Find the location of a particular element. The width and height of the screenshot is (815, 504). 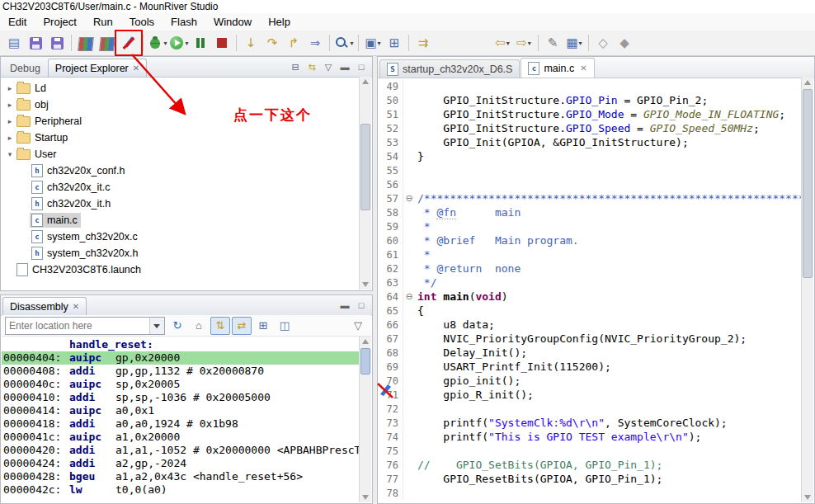

tab-project-explorer: Project Explorer ✕ is located at coordinates (97, 68).